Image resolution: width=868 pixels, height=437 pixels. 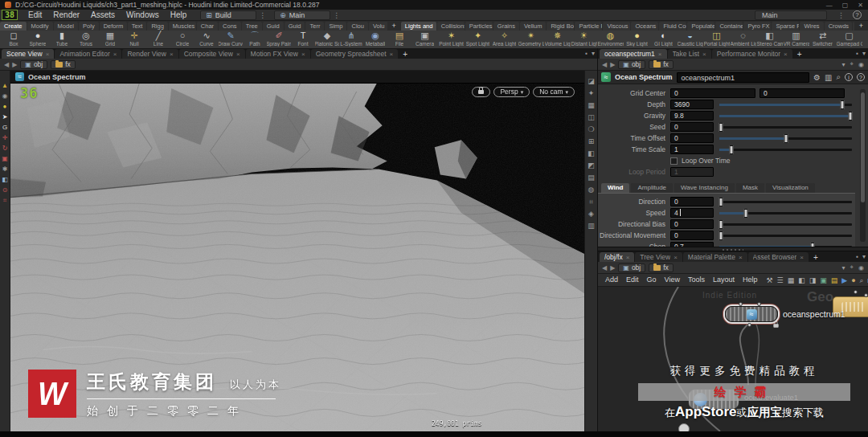 I want to click on viewport-tool-icon: ▣, so click(x=5, y=159).